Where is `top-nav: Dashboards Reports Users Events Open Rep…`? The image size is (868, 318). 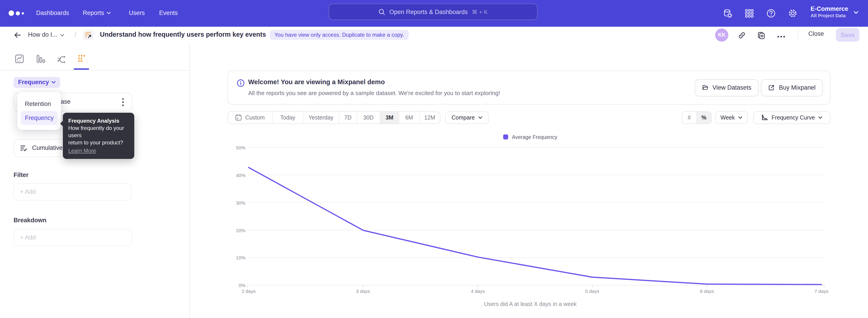 top-nav: Dashboards Reports Users Events Open Rep… is located at coordinates (434, 13).